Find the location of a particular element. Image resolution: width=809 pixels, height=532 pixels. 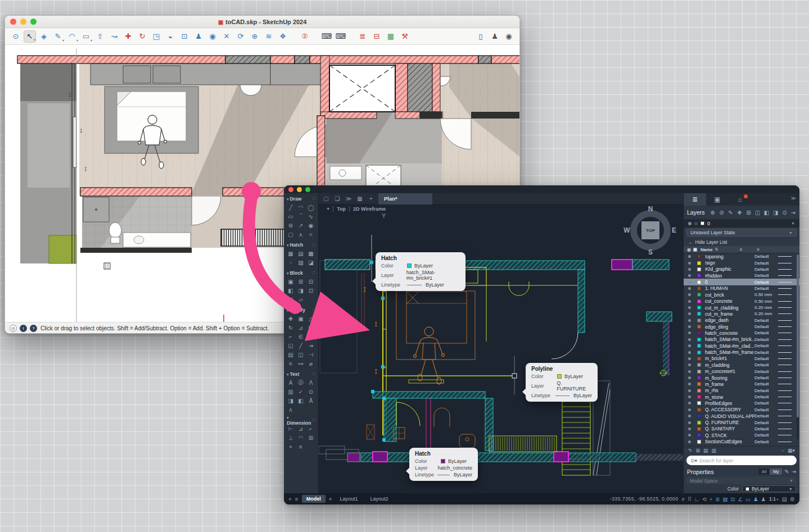

spline-icon: ∿ is located at coordinates (311, 216).